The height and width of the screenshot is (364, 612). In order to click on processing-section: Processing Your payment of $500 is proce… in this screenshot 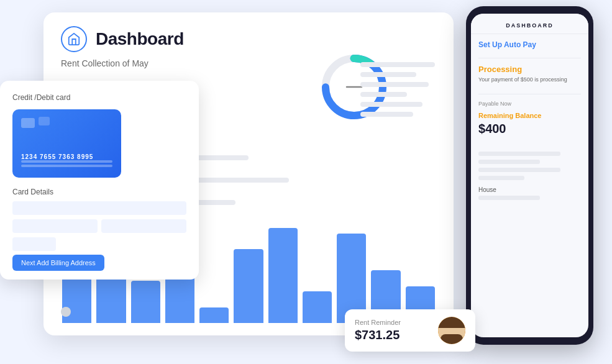, I will do `click(529, 75)`.